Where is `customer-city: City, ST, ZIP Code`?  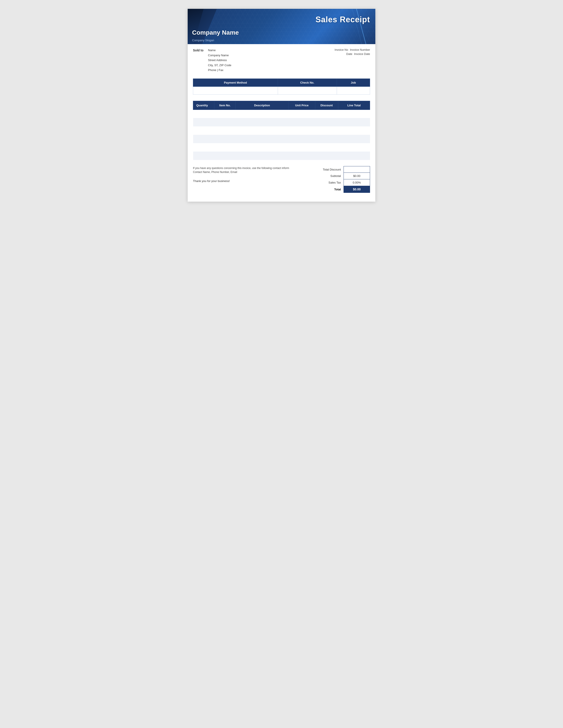 customer-city: City, ST, ZIP Code is located at coordinates (220, 65).